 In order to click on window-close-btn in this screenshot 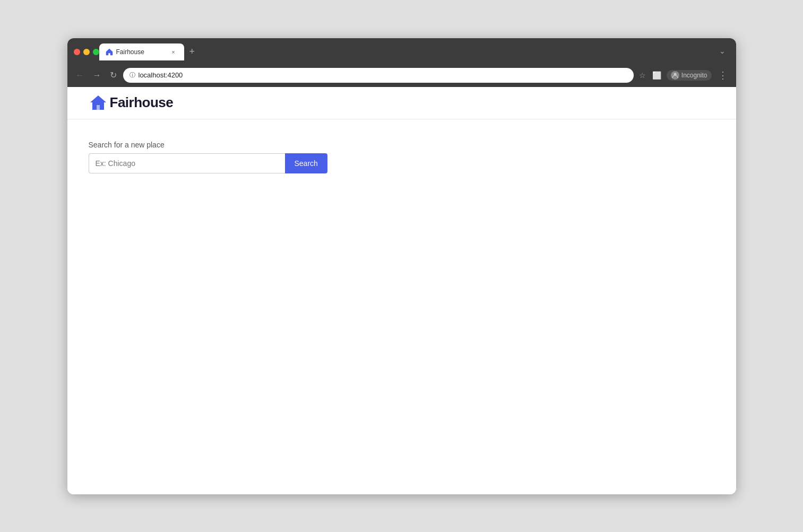, I will do `click(77, 52)`.